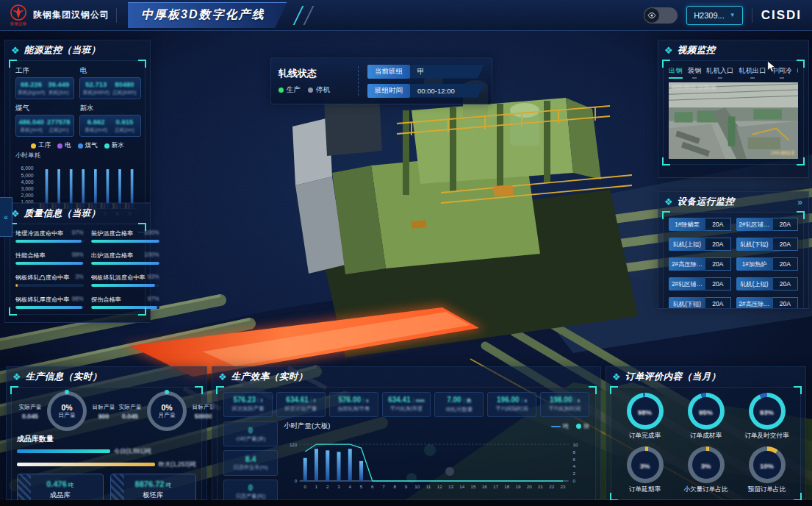 The width and height of the screenshot is (812, 506). Describe the element at coordinates (107, 457) in the screenshot. I see `inventory-bars: 今日(1,891)吨 昨天(1,253)吨` at that location.